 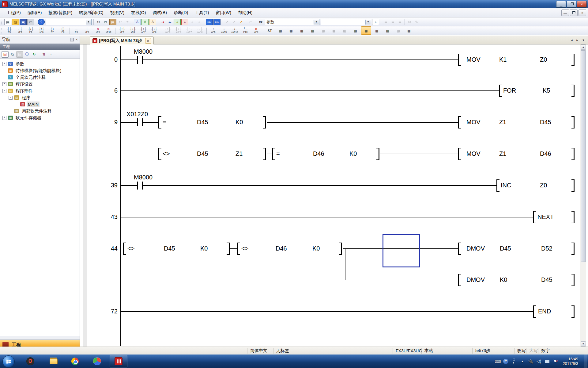 What do you see at coordinates (565, 13) in the screenshot?
I see `mdi-minimize-button: —` at bounding box center [565, 13].